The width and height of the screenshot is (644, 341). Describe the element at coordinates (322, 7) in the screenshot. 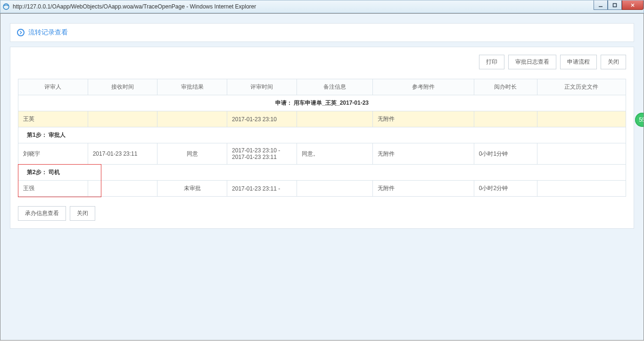

I see `window-titlebar: http://127.0.0.1/OAapp/WebObjects/OAapp.…` at that location.